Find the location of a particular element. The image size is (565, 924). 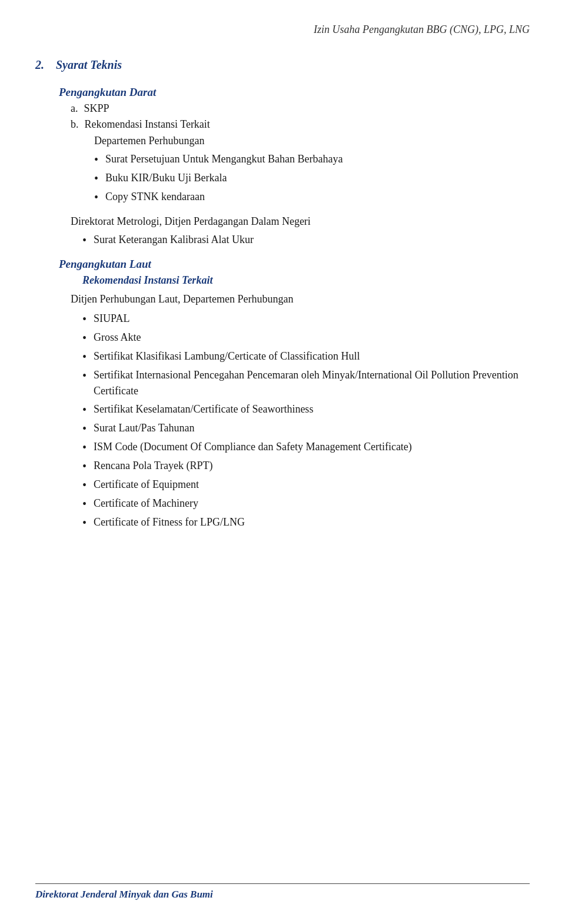

metrologi-bullets: Surat Keterangan Kalibrasi Alat Ukur is located at coordinates (306, 240).